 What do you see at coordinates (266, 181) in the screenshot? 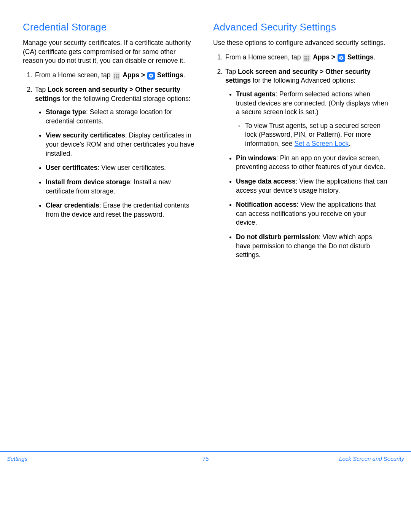
I see `option-term: Usage data access` at bounding box center [266, 181].